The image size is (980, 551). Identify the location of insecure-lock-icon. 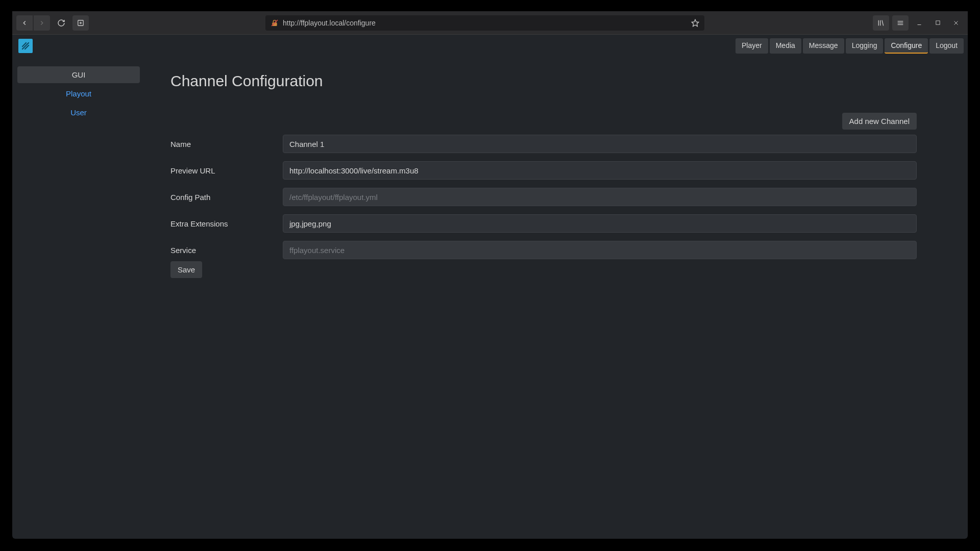
(275, 23).